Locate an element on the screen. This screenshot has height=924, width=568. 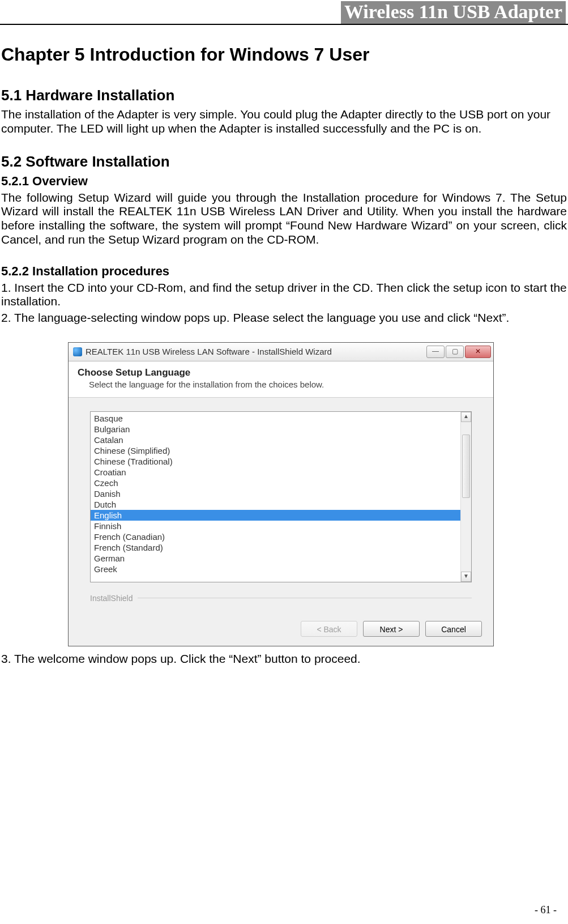
language-option: Finnish is located at coordinates (275, 526).